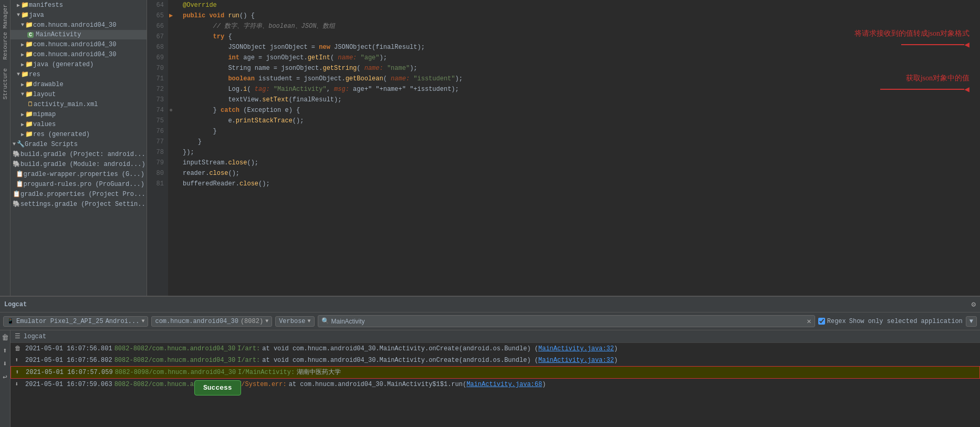 The image size is (980, 427). Describe the element at coordinates (84, 184) in the screenshot. I see `sidebar-item-label: proguard-rules.pro (ProGuard...)` at that location.